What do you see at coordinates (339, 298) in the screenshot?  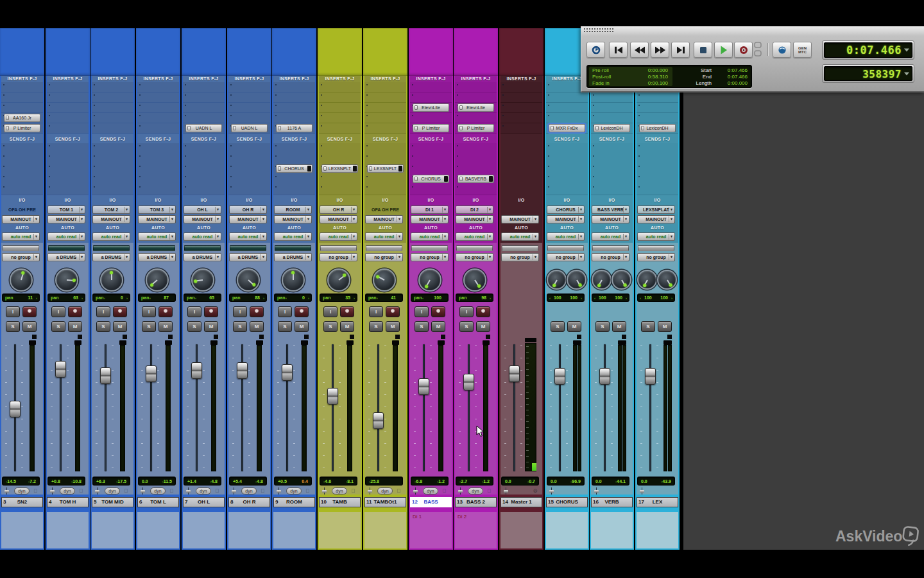 I see `pan-display: pan35›` at bounding box center [339, 298].